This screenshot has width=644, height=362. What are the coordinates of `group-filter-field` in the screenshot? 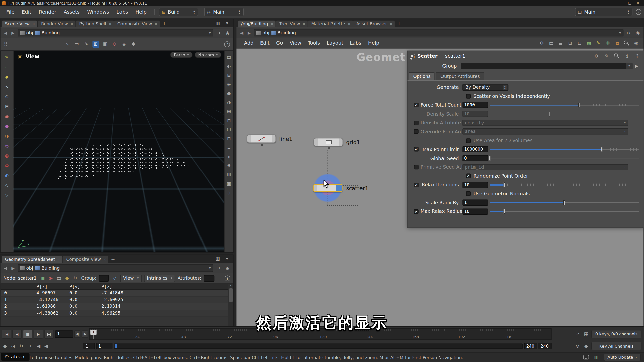 It's located at (104, 278).